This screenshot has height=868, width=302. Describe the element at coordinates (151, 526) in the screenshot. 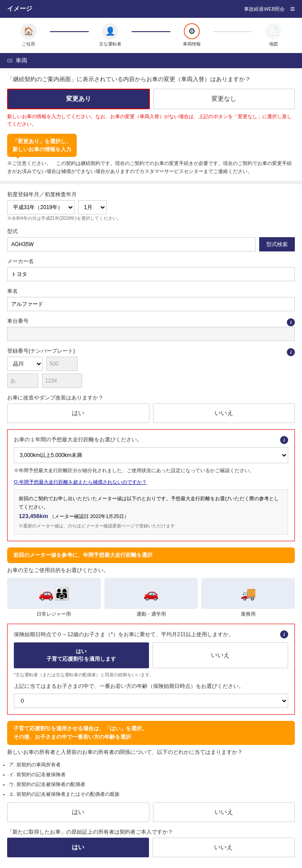

I see `meter-note: ※最新のメーター値は、のちほどメーター確認更新ページで登録いただけます` at that location.